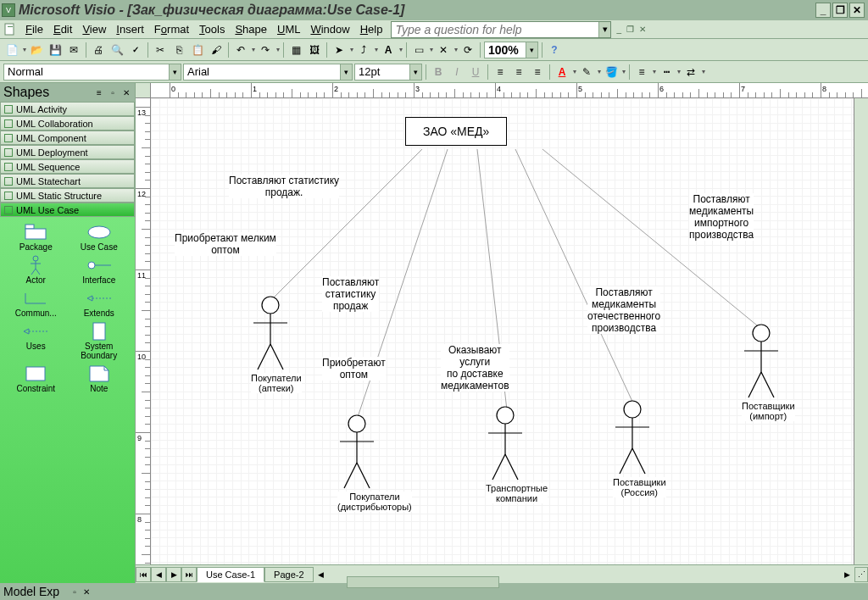  What do you see at coordinates (604, 30) in the screenshot?
I see `help-search-dropdown: ▾` at bounding box center [604, 30].